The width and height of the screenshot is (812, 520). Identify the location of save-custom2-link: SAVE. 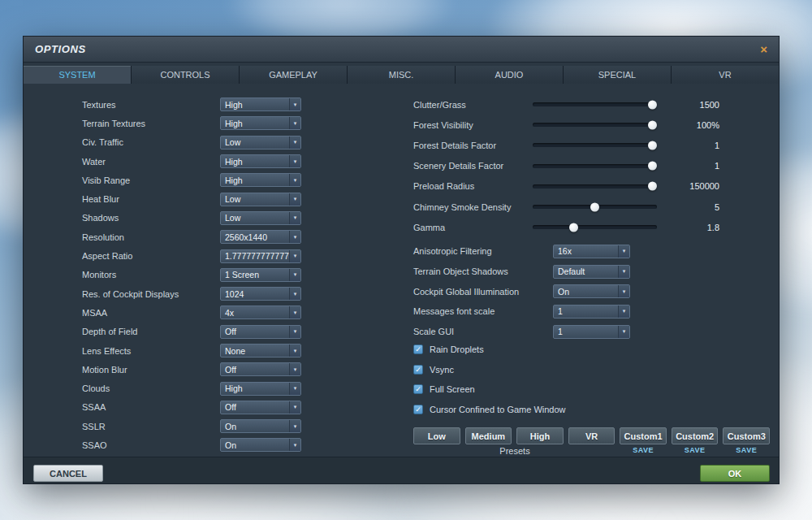
(695, 451).